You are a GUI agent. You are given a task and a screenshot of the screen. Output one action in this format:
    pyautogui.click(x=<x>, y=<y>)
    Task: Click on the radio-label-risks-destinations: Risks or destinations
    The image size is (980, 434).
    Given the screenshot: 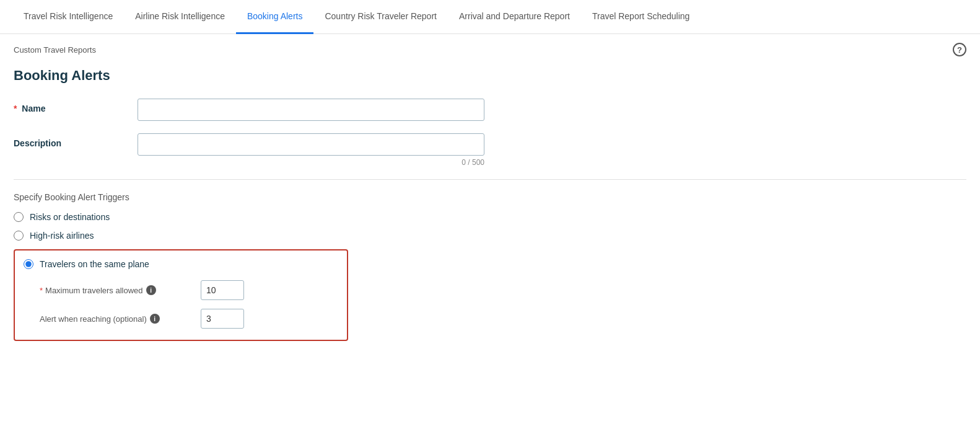 What is the action you would take?
    pyautogui.click(x=69, y=217)
    